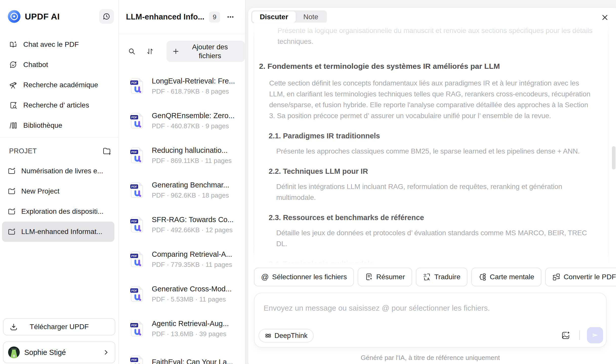  Describe the element at coordinates (182, 190) in the screenshot. I see `file-row: PDF Generating Benchmar... PDF · 962.6KB…` at that location.